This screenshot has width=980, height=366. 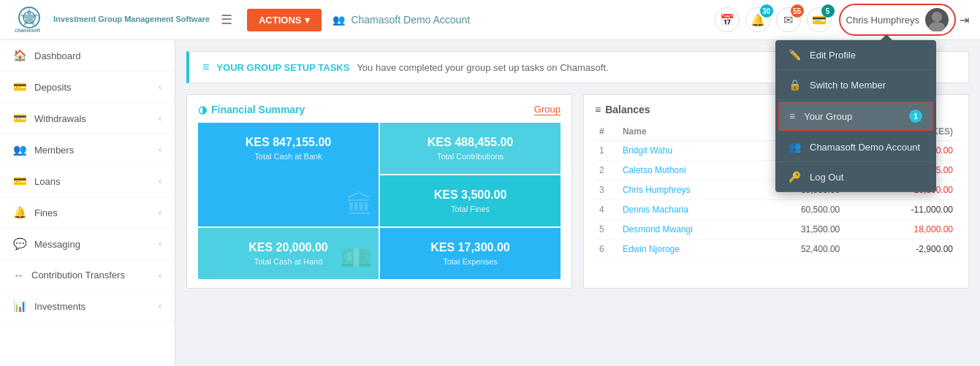 I want to click on group-icon: 👥, so click(x=339, y=20).